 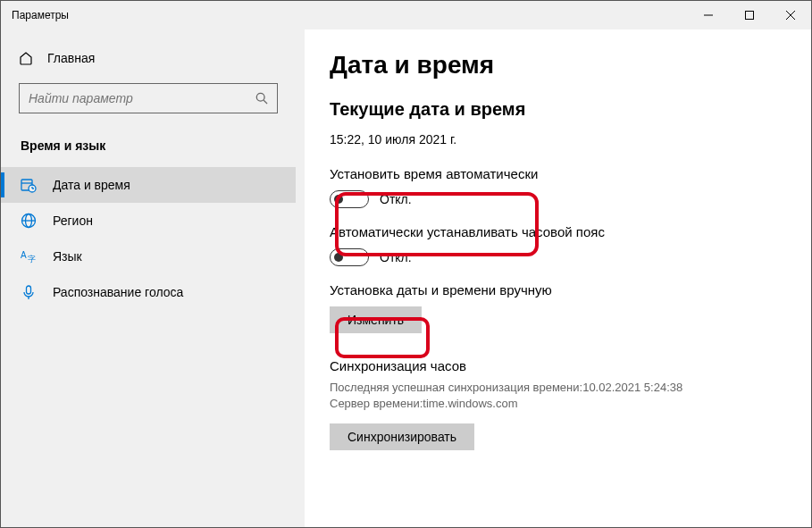 What do you see at coordinates (68, 256) in the screenshot?
I see `sidebar-item-label: Язык` at bounding box center [68, 256].